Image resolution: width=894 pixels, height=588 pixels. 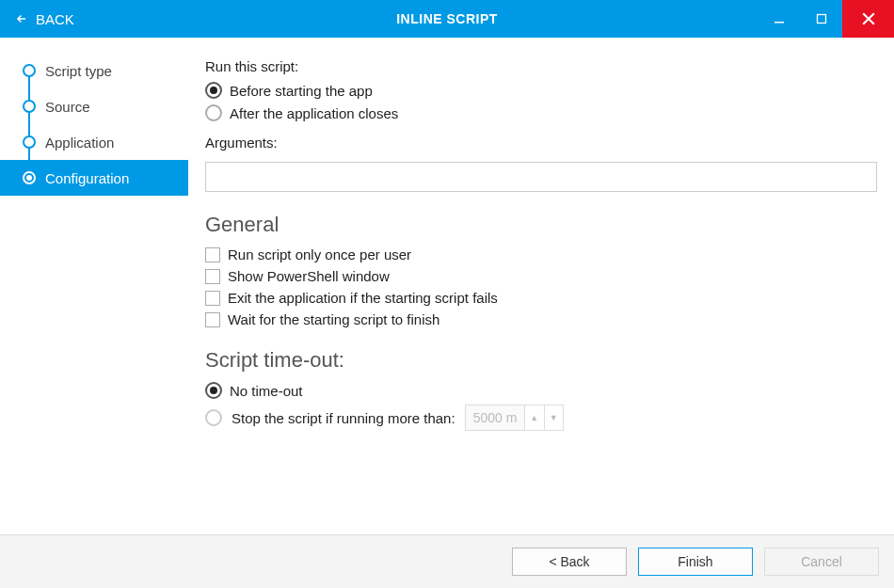 What do you see at coordinates (314, 113) in the screenshot?
I see `radio-after-close-label: After the application closes` at bounding box center [314, 113].